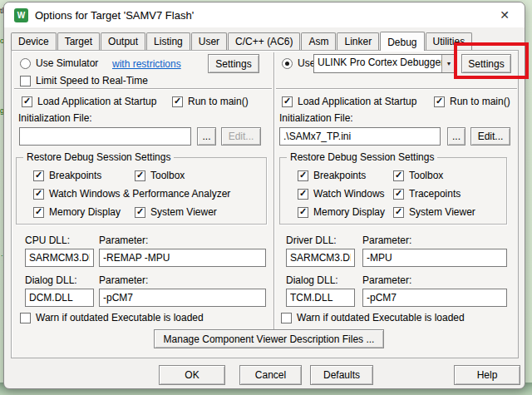  What do you see at coordinates (234, 63) in the screenshot?
I see `simulator-settings-button: Settings` at bounding box center [234, 63].